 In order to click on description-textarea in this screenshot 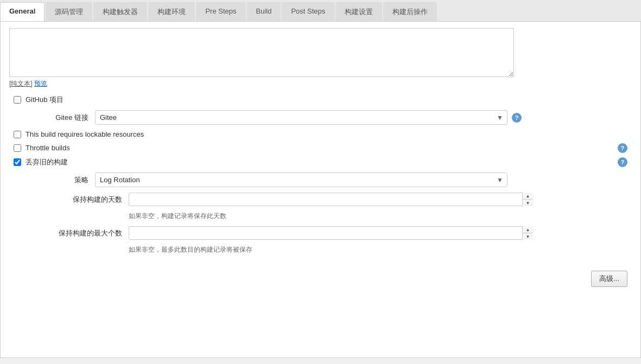, I will do `click(262, 53)`.